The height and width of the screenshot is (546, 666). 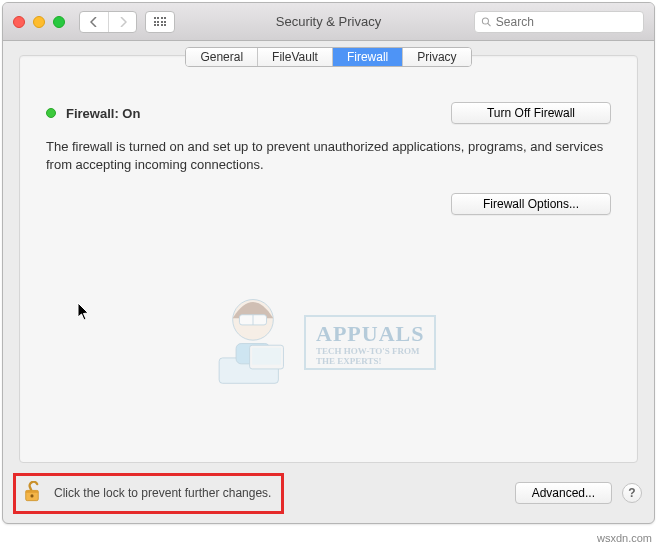 What do you see at coordinates (39, 22) in the screenshot?
I see `minimize-icon` at bounding box center [39, 22].